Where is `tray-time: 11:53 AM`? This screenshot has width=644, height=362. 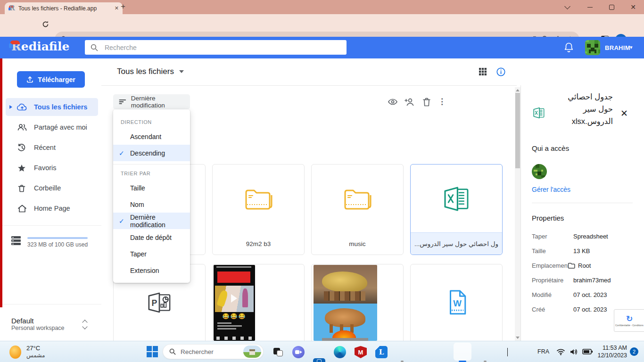 tray-time: 11:53 AM is located at coordinates (611, 348).